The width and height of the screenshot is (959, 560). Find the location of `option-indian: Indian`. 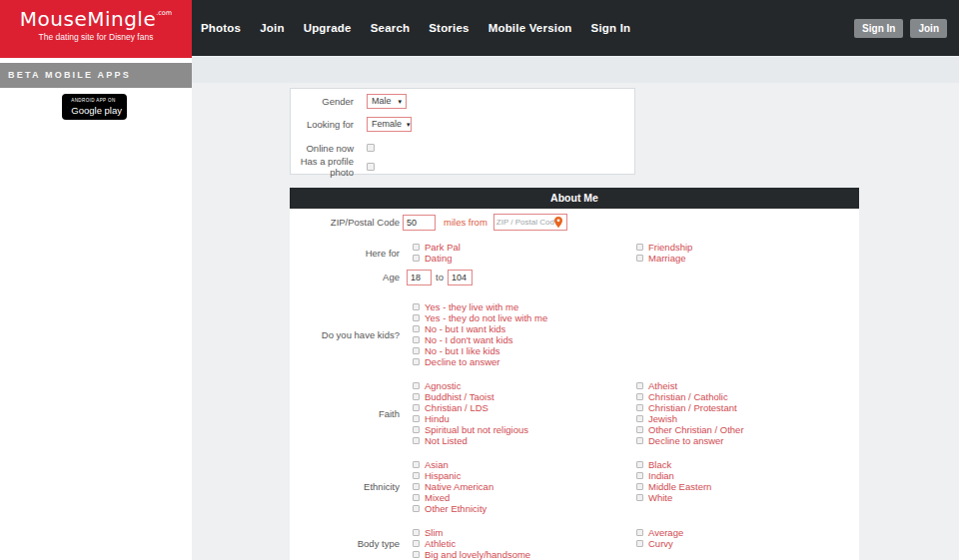

option-indian: Indian is located at coordinates (747, 475).